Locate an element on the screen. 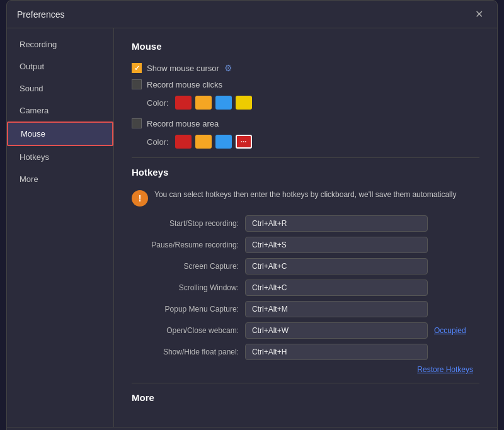 The width and height of the screenshot is (504, 430). occupied-label: Occupied is located at coordinates (450, 331).